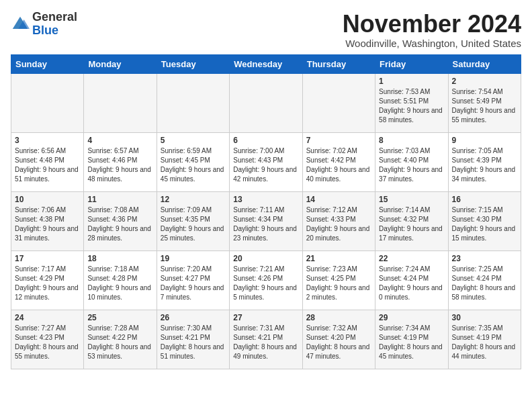 The width and height of the screenshot is (532, 411). I want to click on day-number: 17, so click(47, 259).